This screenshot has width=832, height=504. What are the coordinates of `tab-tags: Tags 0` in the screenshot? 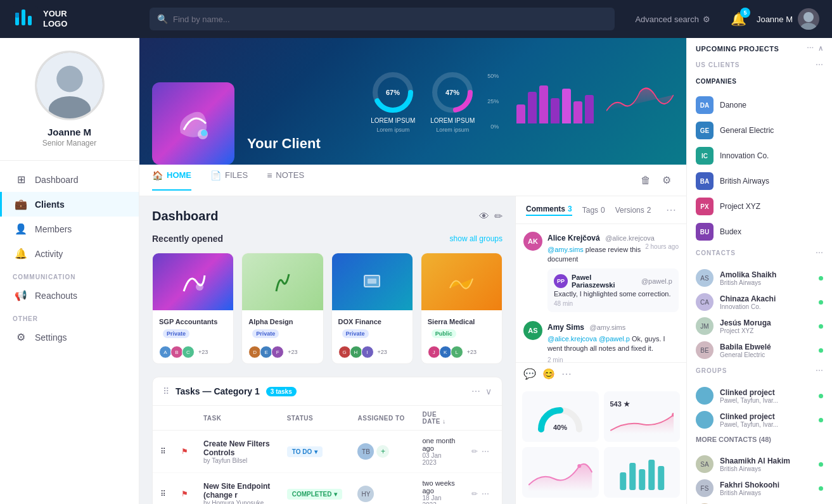 It's located at (594, 210).